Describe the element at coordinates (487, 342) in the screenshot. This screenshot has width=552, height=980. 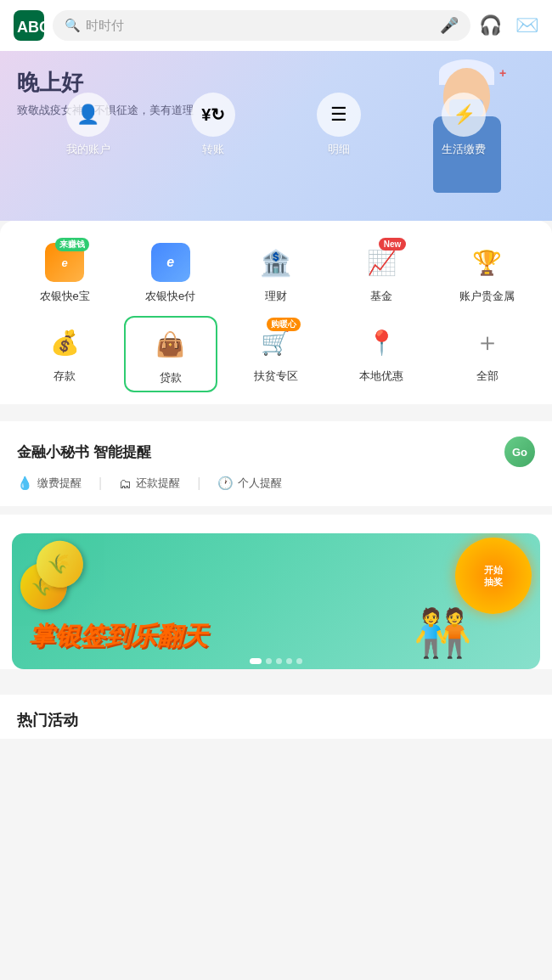
I see `quanbu-icon-wrap: ＋` at that location.